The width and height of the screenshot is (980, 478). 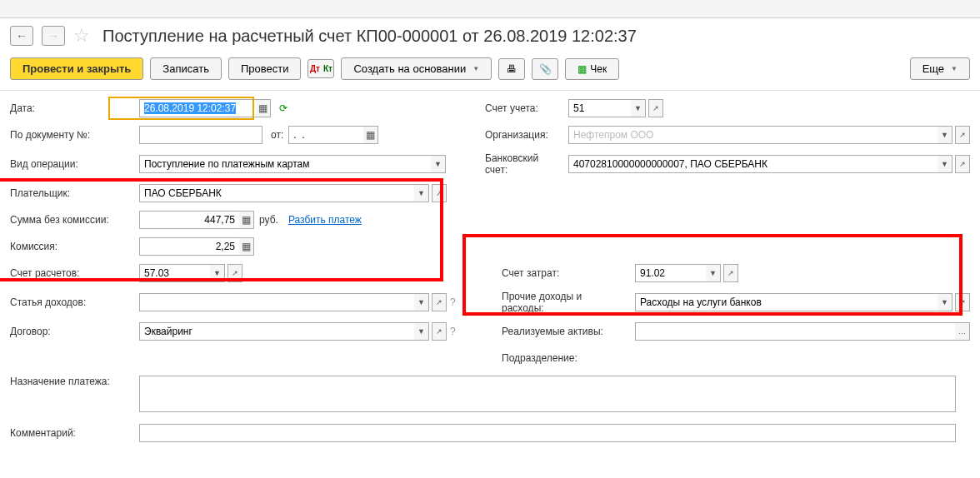 What do you see at coordinates (490, 36) in the screenshot?
I see `header-row: ← → ☆ Поступление на расчетный счет КП00…` at bounding box center [490, 36].